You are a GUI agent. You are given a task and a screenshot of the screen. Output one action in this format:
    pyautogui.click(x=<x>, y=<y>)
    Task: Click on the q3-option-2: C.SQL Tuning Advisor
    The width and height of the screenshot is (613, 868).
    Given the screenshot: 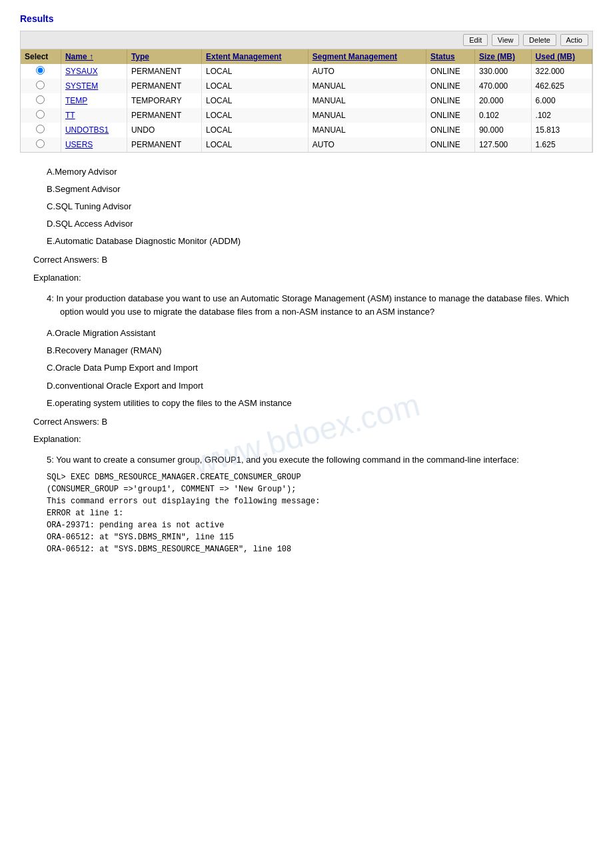 What is the action you would take?
    pyautogui.click(x=320, y=207)
    